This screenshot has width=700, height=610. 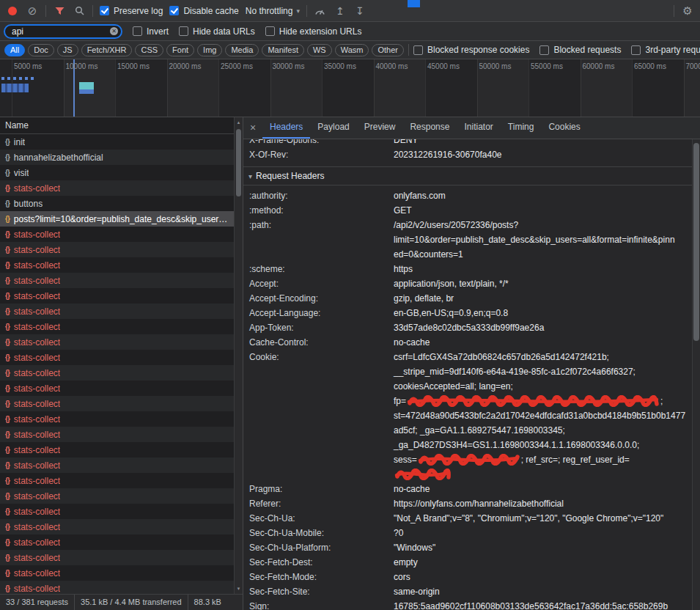 I want to click on settings-button: ⚙, so click(x=688, y=11).